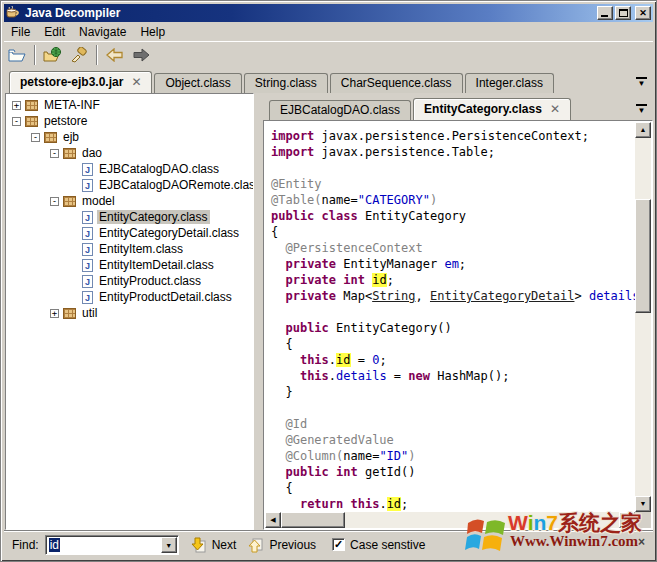  What do you see at coordinates (102, 32) in the screenshot?
I see `menu-item-navigate: Navigate` at bounding box center [102, 32].